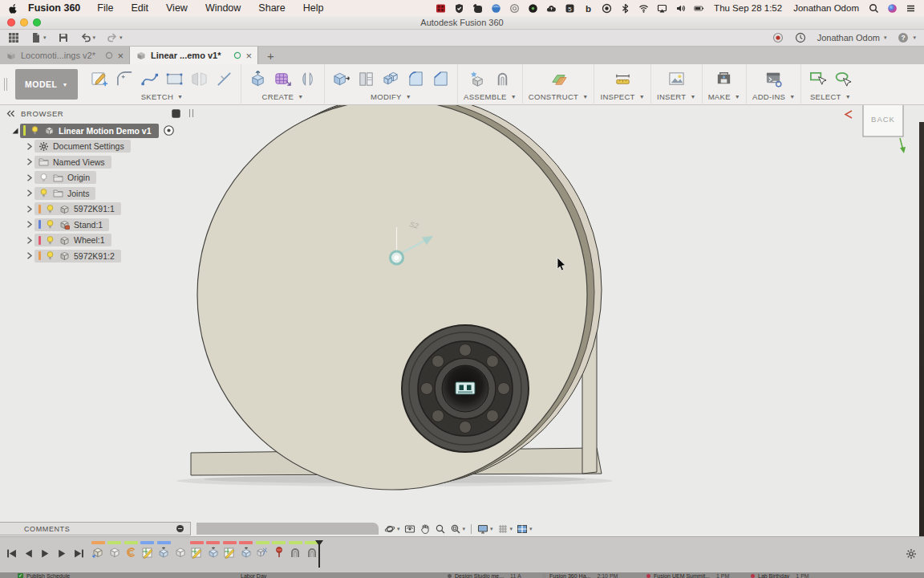 The width and height of the screenshot is (924, 578). I want to click on ribbon-group-label: ASSEMBLE▼, so click(490, 96).